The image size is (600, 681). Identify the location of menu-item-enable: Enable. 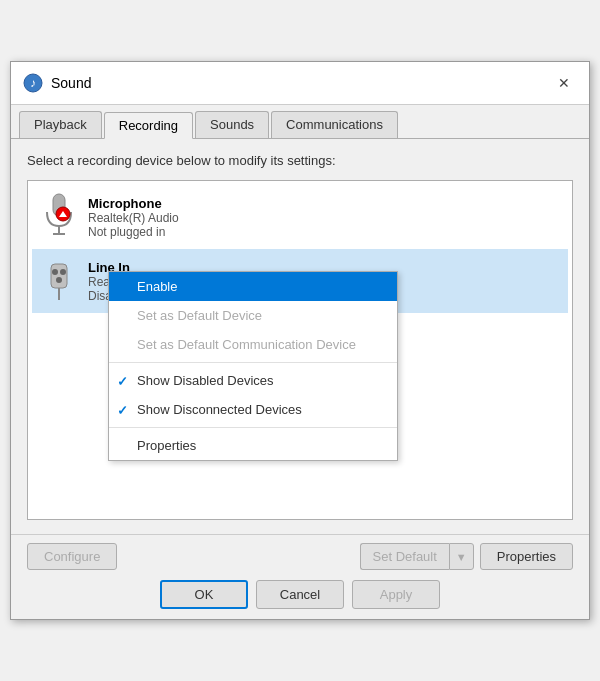
(253, 286).